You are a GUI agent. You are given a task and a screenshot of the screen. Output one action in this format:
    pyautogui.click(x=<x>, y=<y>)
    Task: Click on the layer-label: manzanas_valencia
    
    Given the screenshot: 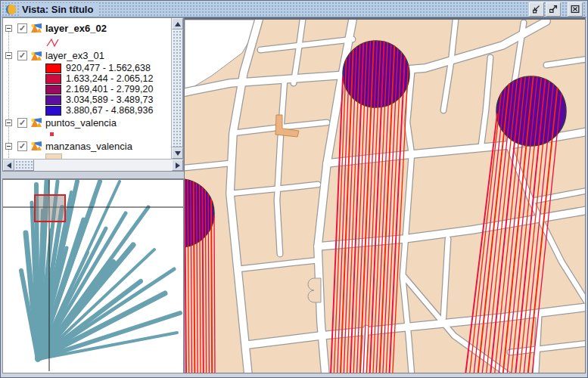 What is the action you would take?
    pyautogui.click(x=89, y=147)
    